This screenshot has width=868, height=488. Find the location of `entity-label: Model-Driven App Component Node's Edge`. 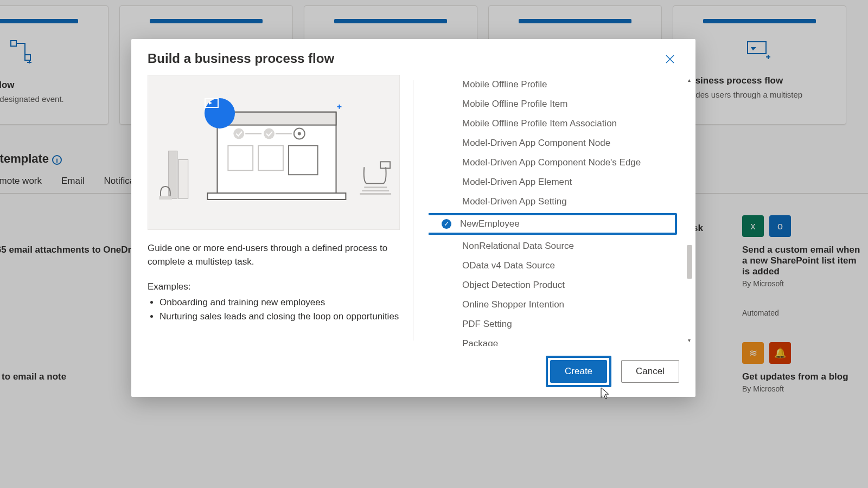

entity-label: Model-Driven App Component Node's Edge is located at coordinates (551, 163).